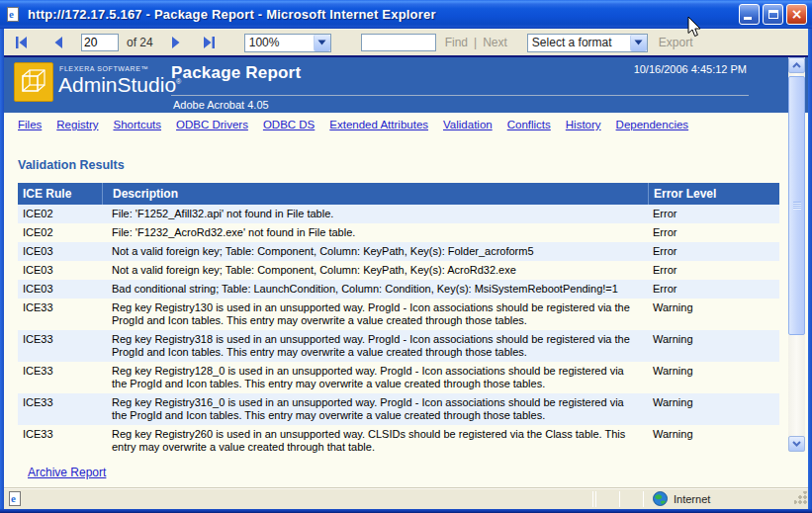 This screenshot has width=812, height=513. What do you see at coordinates (375, 346) in the screenshot?
I see `cell-desc: Reg key Registry318 is used in an unsupp…` at bounding box center [375, 346].